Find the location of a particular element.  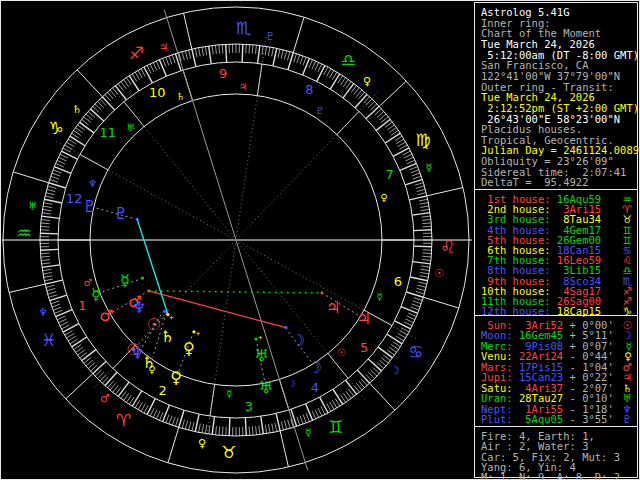

panel-divider is located at coordinates (556, 190).